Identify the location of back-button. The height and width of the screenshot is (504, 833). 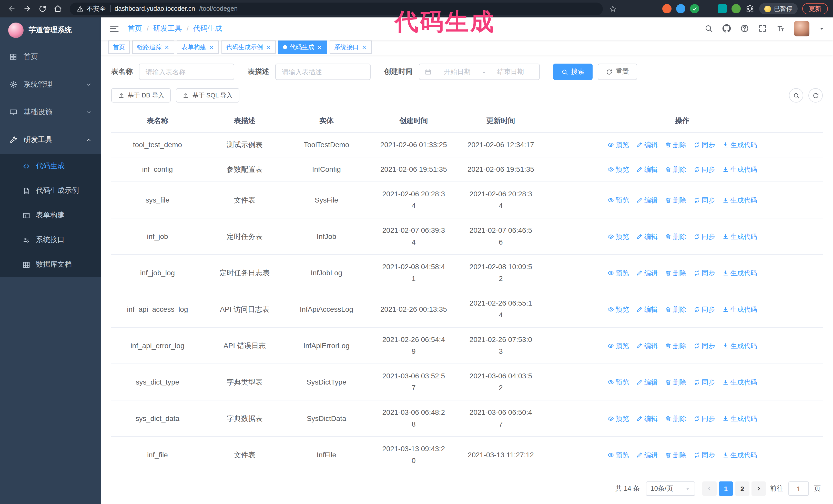
(12, 9).